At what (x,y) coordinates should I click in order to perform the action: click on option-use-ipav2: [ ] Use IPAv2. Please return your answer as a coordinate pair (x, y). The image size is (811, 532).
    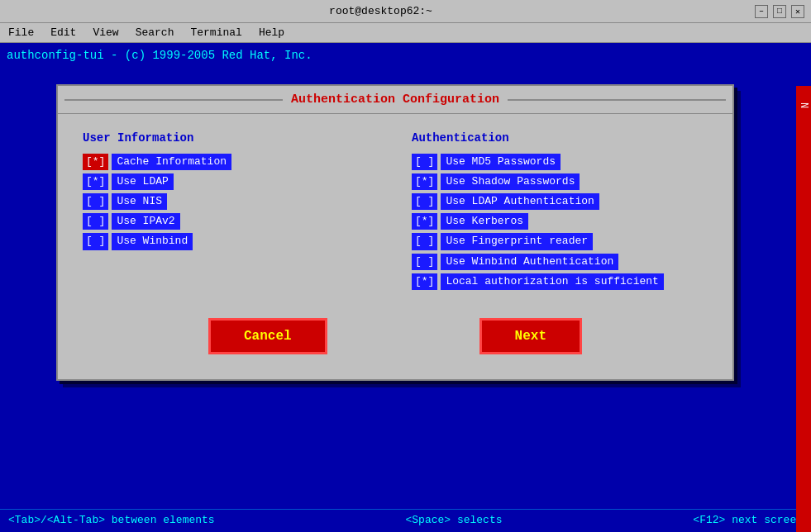
    Looking at the image, I should click on (231, 221).